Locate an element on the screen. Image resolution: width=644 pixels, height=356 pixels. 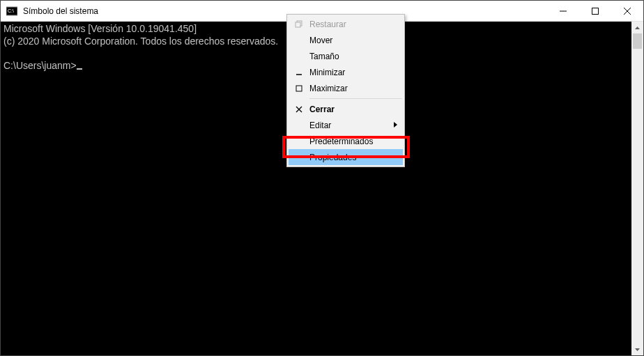
menu-item-close: Cerrar is located at coordinates (346, 109).